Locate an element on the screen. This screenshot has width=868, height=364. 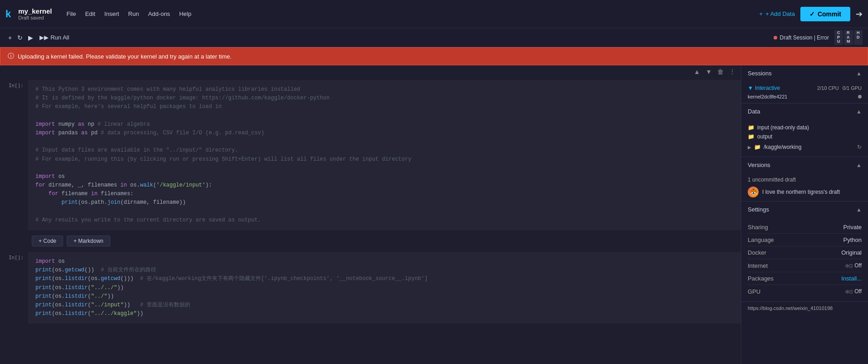
cpu-pill: C P U is located at coordinates (839, 38).